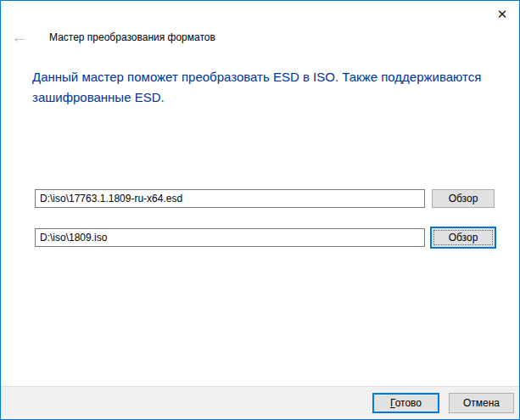 This screenshot has width=520, height=420. Describe the element at coordinates (260, 403) in the screenshot. I see `footer-bar: Готово Отмена` at that location.